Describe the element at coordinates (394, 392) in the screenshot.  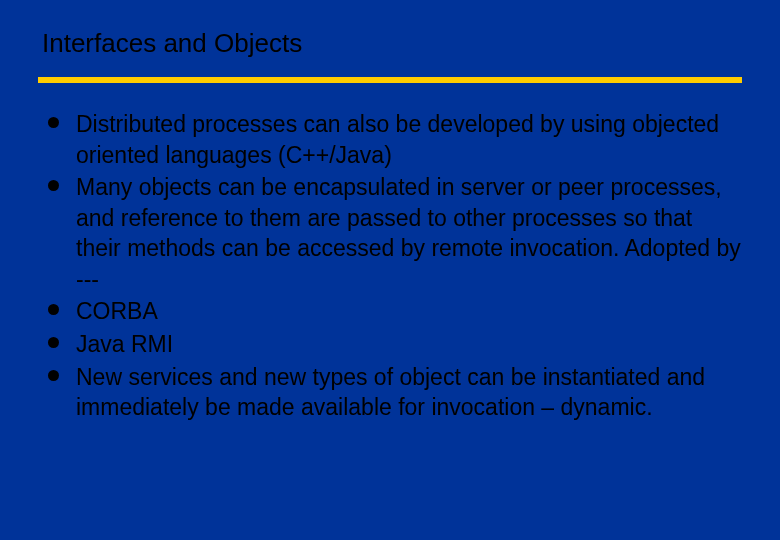
I see `list-item: New services and new types of object can…` at that location.